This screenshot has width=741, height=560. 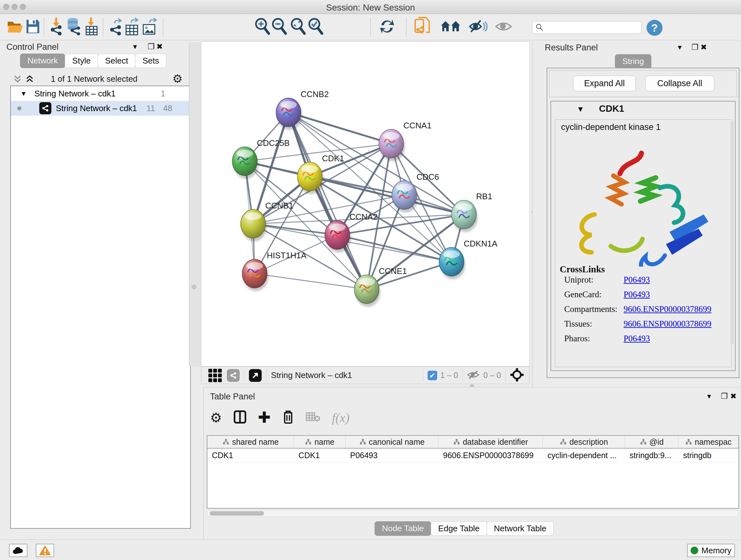 I want to click on edge-CCNA2-CDKN1A, so click(x=395, y=248).